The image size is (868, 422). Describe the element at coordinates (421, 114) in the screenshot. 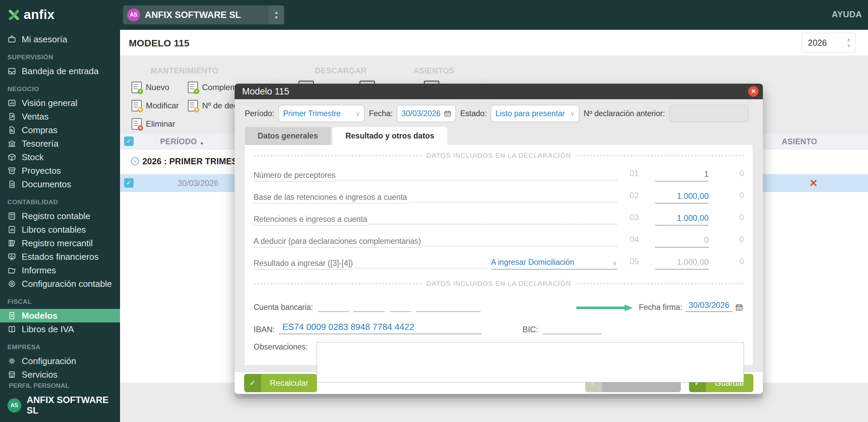

I see `fecha-value: 30/03/2026` at that location.